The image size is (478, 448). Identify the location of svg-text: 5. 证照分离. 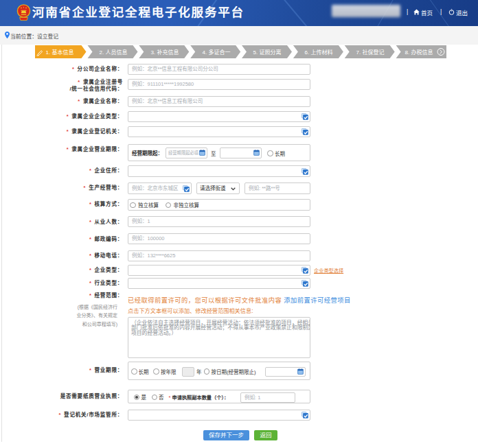
(268, 52).